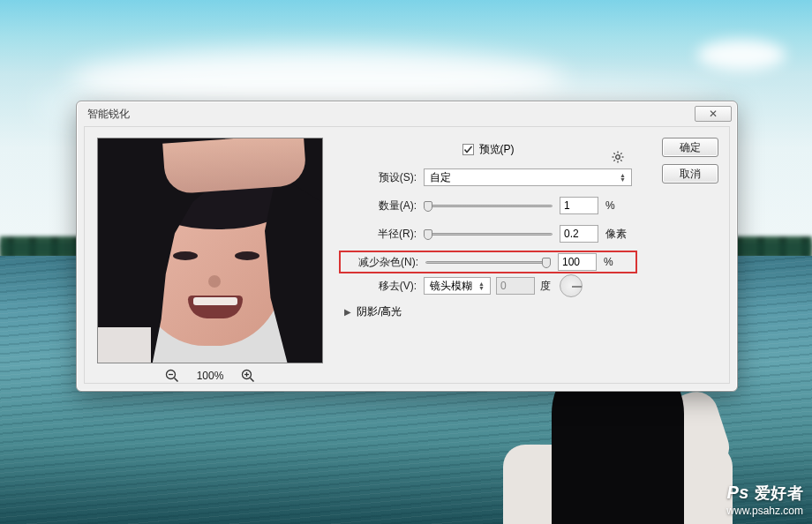 The height and width of the screenshot is (524, 812). I want to click on angle-input: 0, so click(515, 286).